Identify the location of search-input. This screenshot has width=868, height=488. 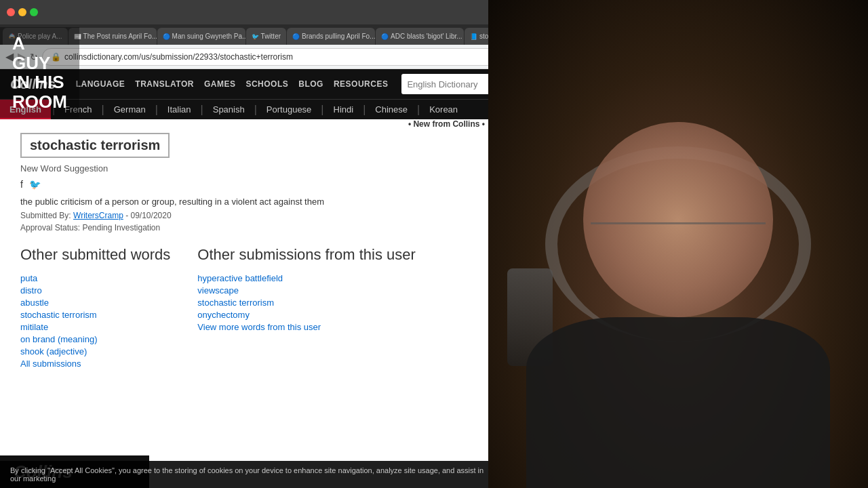
(451, 84).